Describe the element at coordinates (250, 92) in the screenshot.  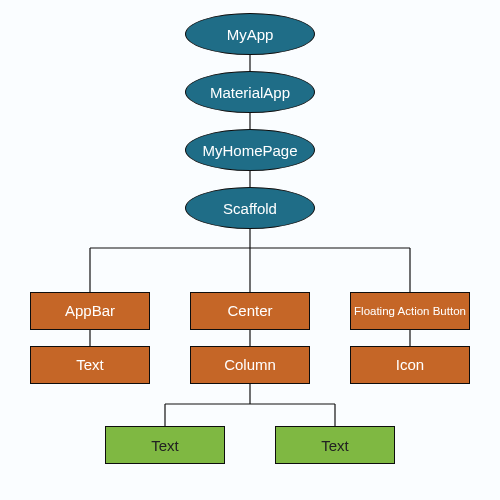
I see `node-label: MaterialApp` at that location.